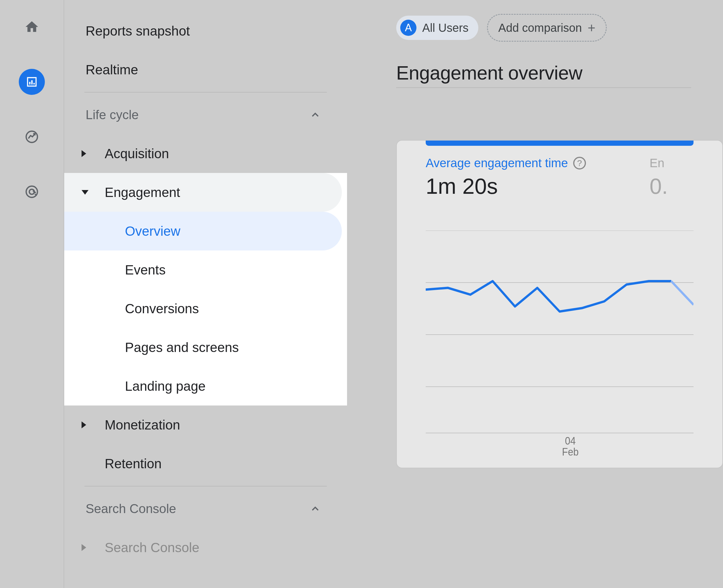  What do you see at coordinates (659, 186) in the screenshot?
I see `metric-value: 0.` at bounding box center [659, 186].